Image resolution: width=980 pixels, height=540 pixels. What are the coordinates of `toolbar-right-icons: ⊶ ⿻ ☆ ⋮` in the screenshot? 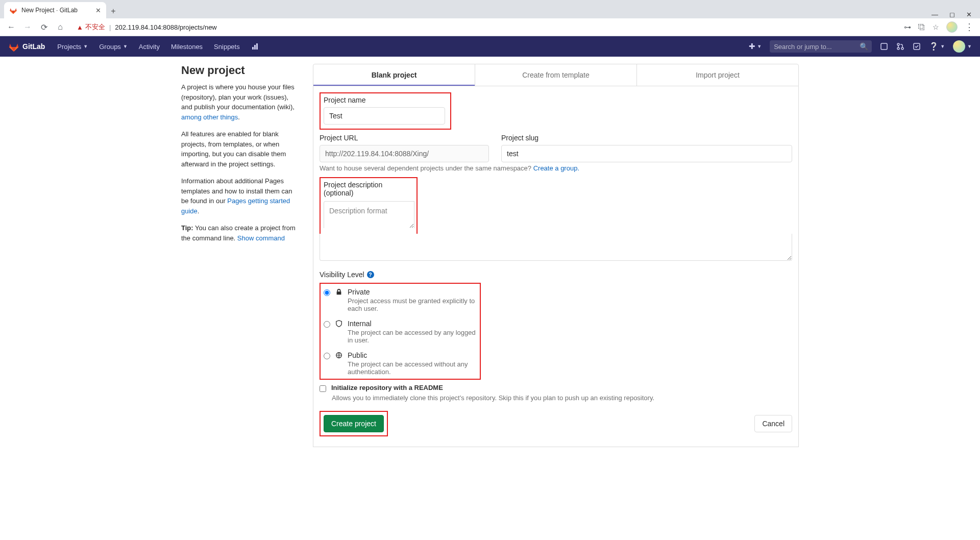 It's located at (939, 27).